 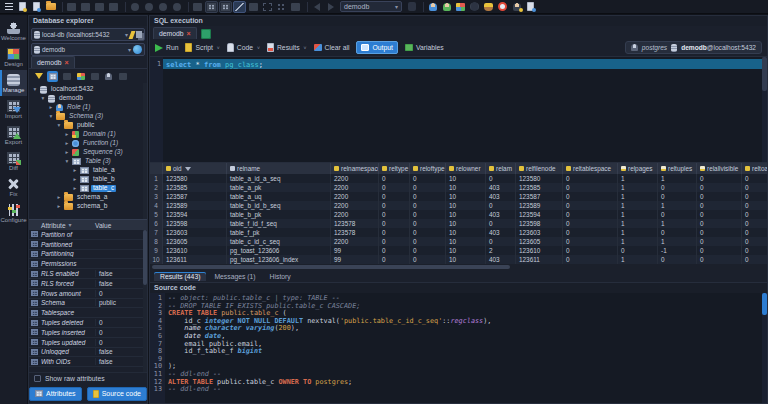 What do you see at coordinates (88, 353) in the screenshot?
I see `attribute-row: Unloggedfalse` at bounding box center [88, 353].